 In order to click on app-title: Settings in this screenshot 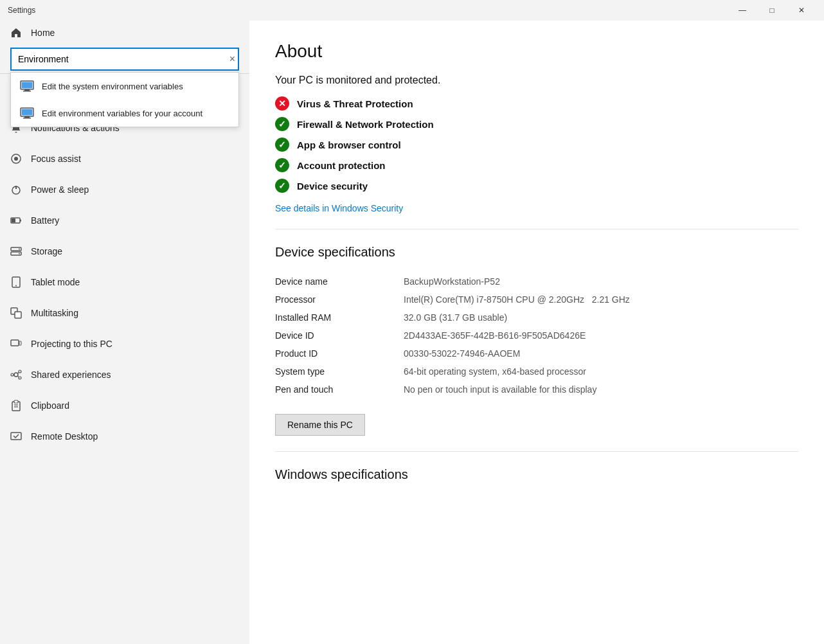, I will do `click(22, 10)`.